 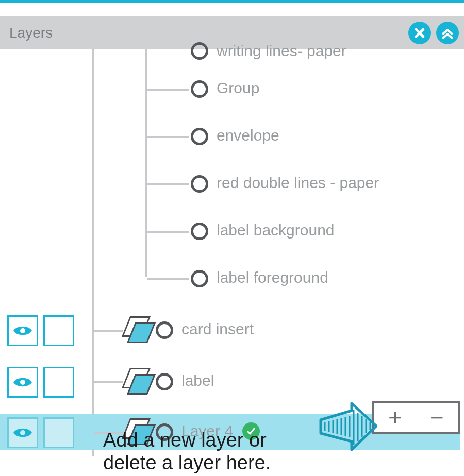 What do you see at coordinates (218, 329) in the screenshot?
I see `layer-label: card insert` at bounding box center [218, 329].